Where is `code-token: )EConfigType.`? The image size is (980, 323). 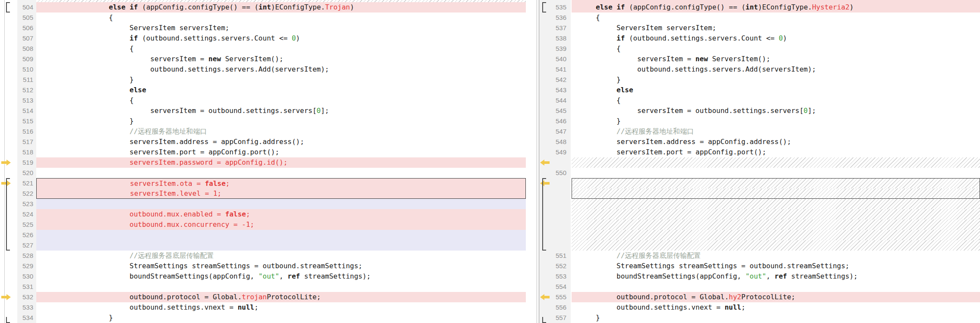
code-token: )EConfigType. is located at coordinates (785, 7).